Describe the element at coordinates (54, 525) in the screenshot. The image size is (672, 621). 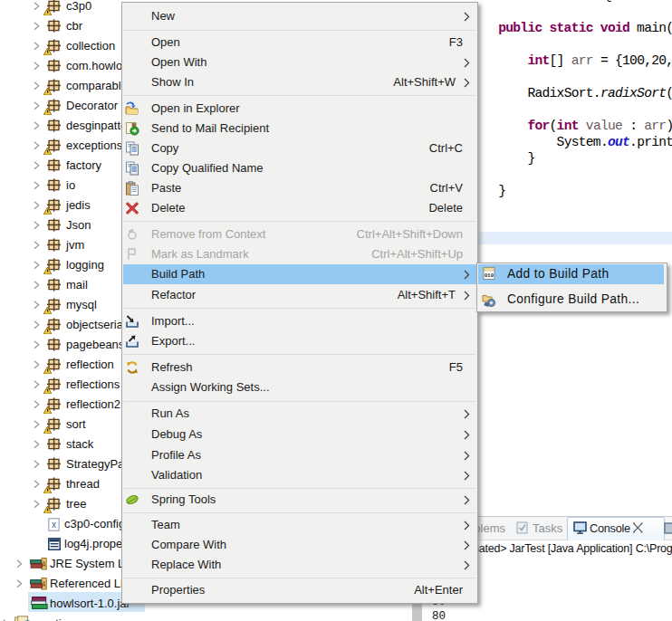
I see `svg-text: x` at that location.